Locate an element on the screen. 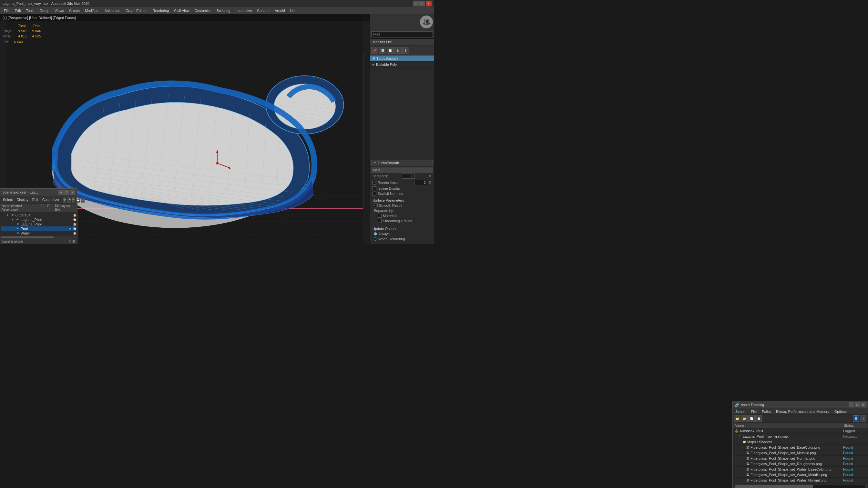 The width and height of the screenshot is (868, 488). scene-explorer-panel: Scene Explorer - Lay... ─ □ ✕ Select Dis… is located at coordinates (39, 216).